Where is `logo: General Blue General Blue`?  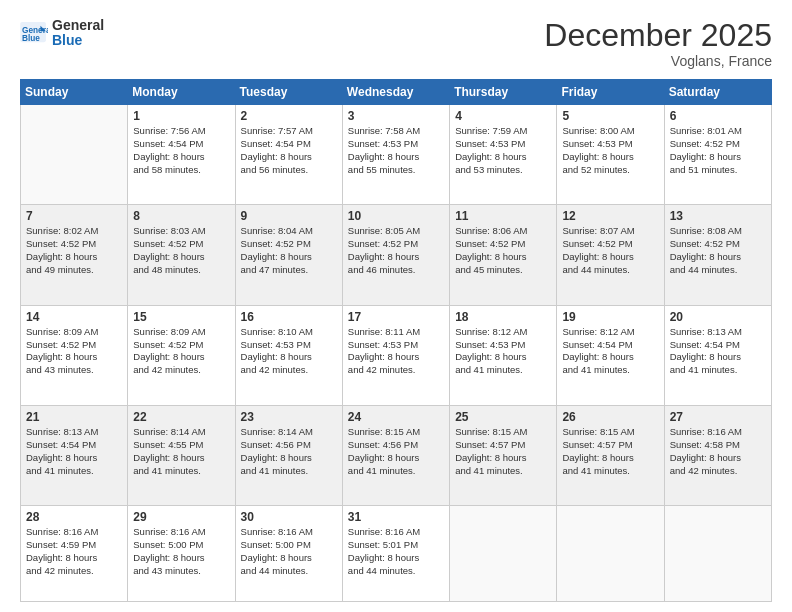
logo: General Blue General Blue is located at coordinates (62, 34).